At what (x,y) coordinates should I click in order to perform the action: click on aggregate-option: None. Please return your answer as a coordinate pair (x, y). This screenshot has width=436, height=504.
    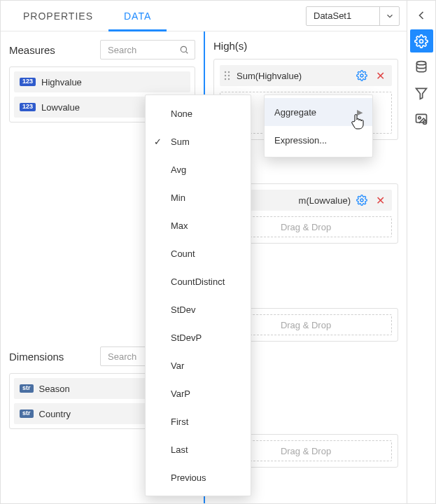
    Looking at the image, I should click on (198, 113).